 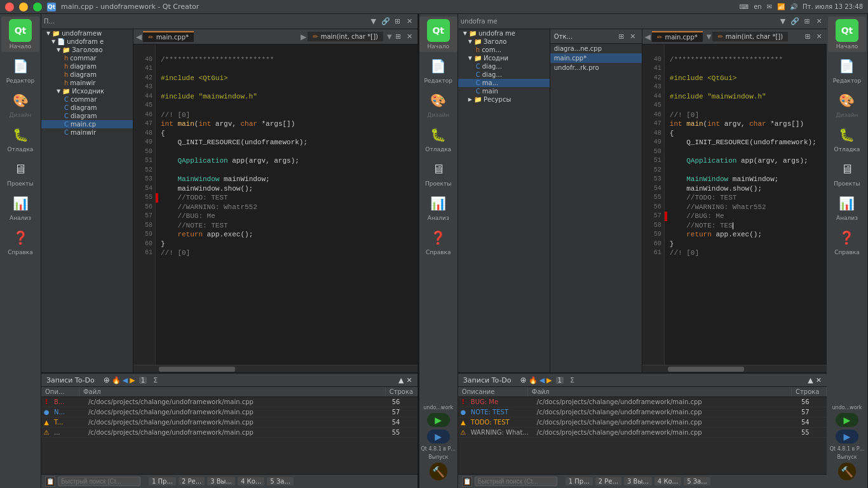 What do you see at coordinates (87, 92) in the screenshot?
I see `tree-item-sources: ▼ 📁 Исходник` at bounding box center [87, 92].